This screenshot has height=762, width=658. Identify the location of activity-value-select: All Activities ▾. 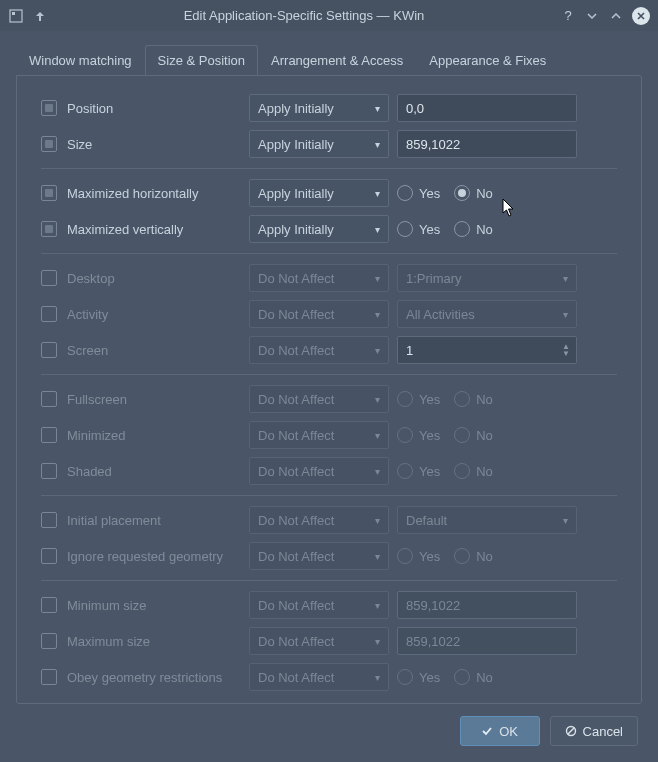
(487, 314).